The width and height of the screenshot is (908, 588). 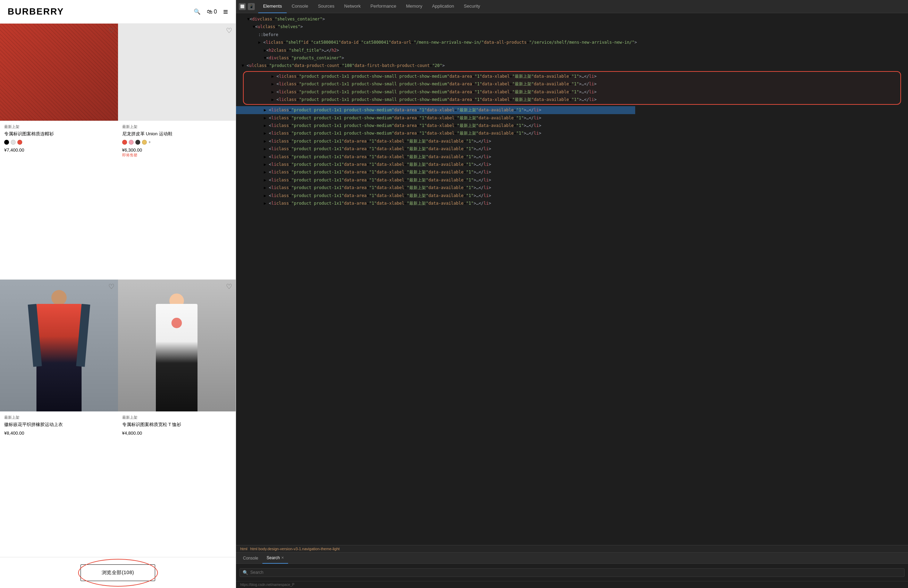 What do you see at coordinates (275, 558) in the screenshot?
I see `tab-search: Search ✕` at bounding box center [275, 558].